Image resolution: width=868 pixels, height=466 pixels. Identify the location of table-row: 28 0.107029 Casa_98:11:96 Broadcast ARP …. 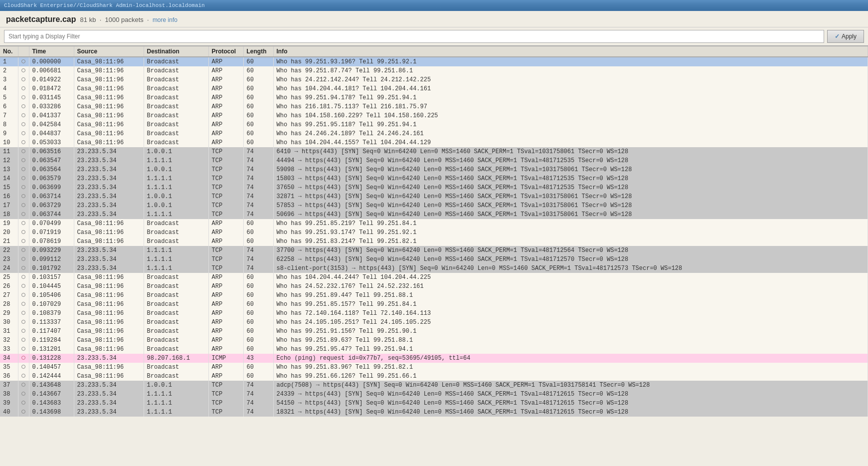
(434, 304).